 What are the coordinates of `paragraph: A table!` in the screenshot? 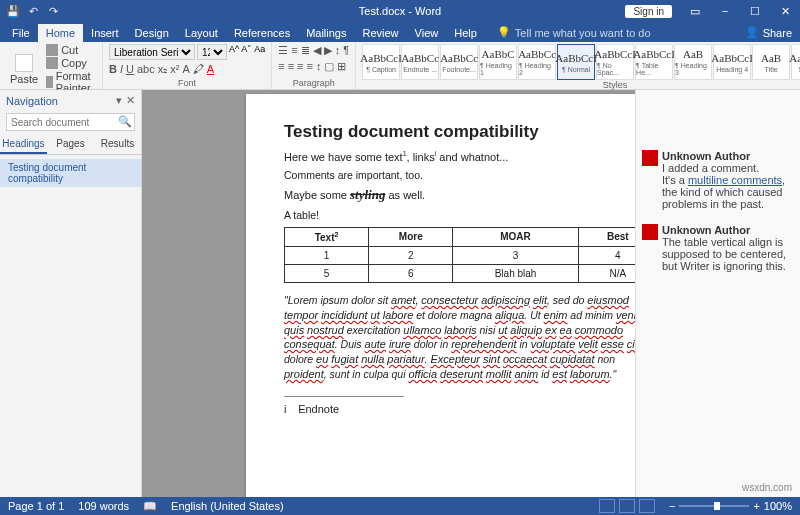 It's located at (471, 215).